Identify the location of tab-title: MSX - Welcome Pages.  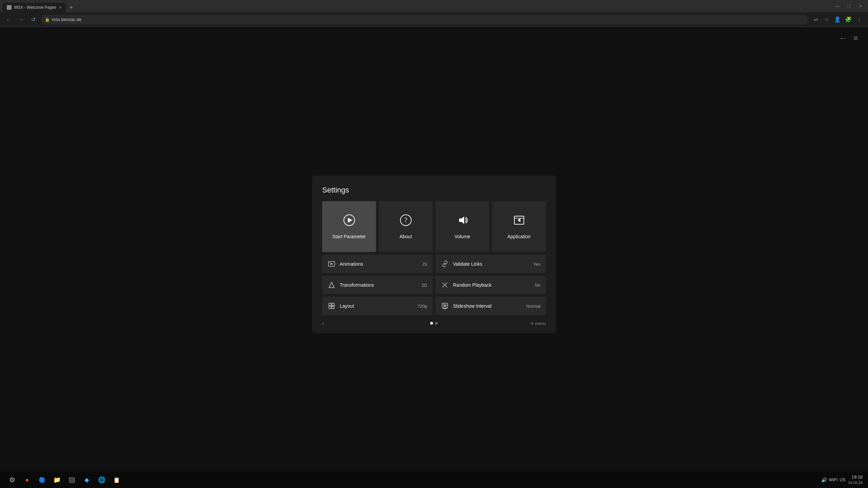
(35, 7).